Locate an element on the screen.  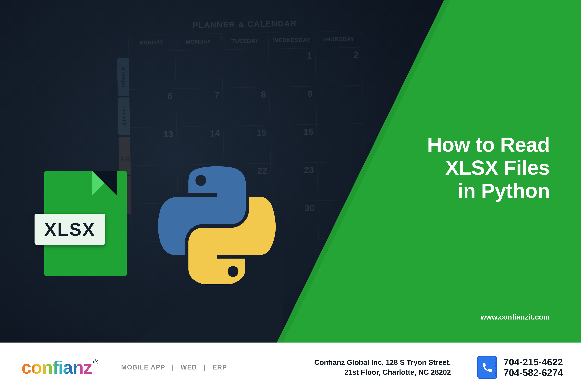
calendar-date: 1 is located at coordinates (310, 56).